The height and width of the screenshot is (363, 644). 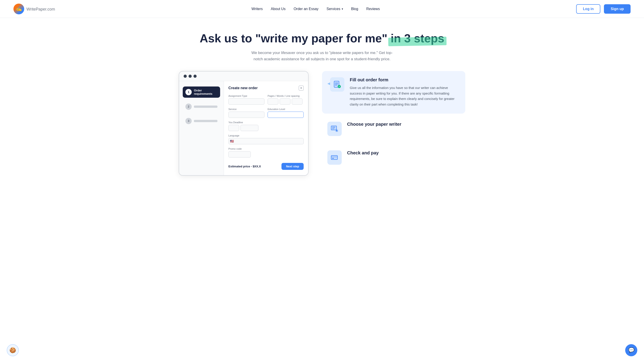 I want to click on check-pay-icon-wrap, so click(x=334, y=158).